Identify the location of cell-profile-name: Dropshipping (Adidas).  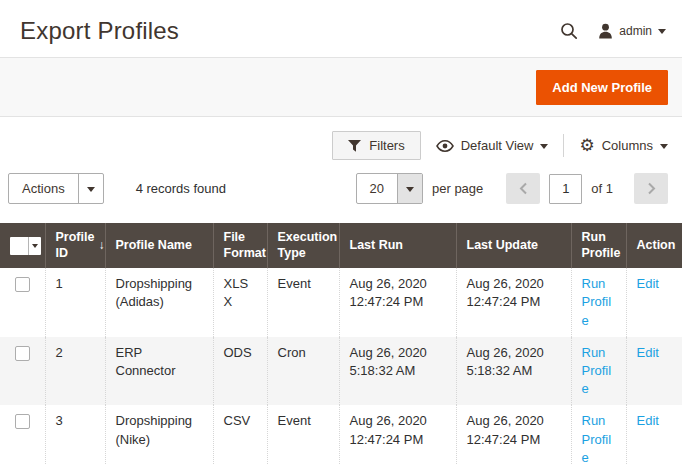
(159, 302).